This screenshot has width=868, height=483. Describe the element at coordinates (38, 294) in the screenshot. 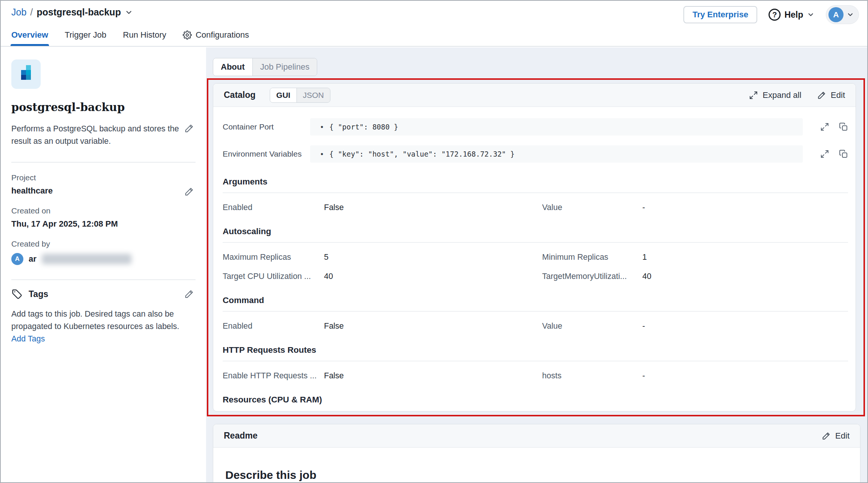

I see `tags-title: Tags` at that location.